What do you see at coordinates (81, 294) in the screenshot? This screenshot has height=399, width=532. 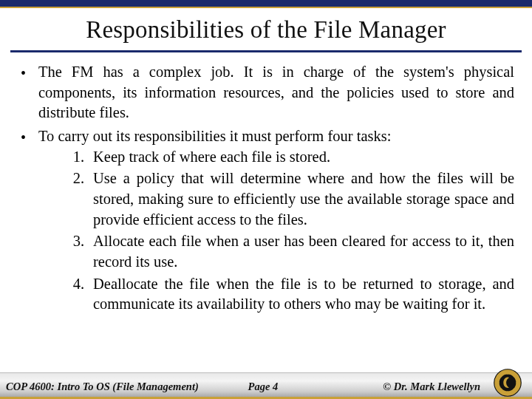 I see `item-number: 4.` at bounding box center [81, 294].